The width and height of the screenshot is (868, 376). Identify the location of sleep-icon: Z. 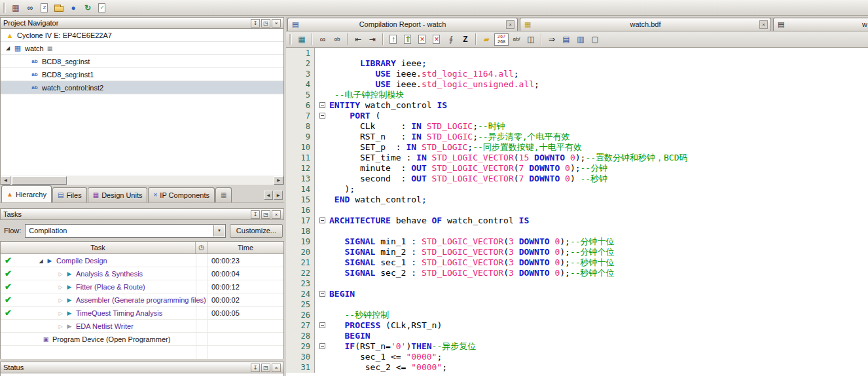
(465, 39).